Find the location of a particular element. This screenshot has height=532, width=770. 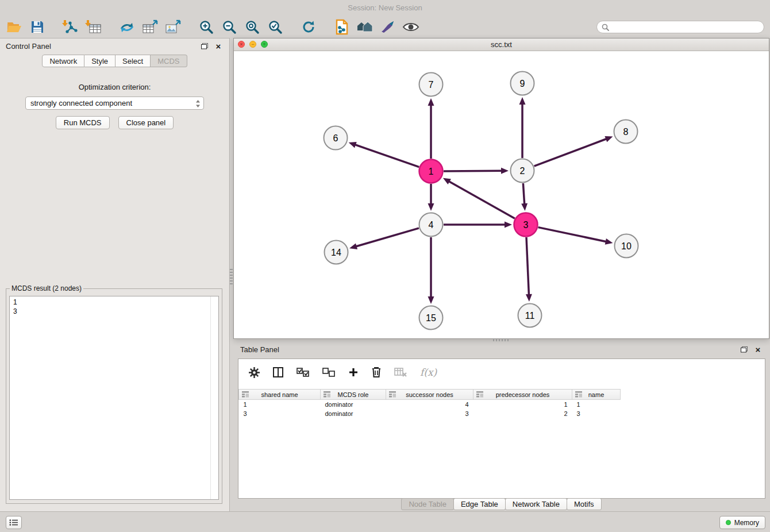

zoom-selected-icon is located at coordinates (275, 27).